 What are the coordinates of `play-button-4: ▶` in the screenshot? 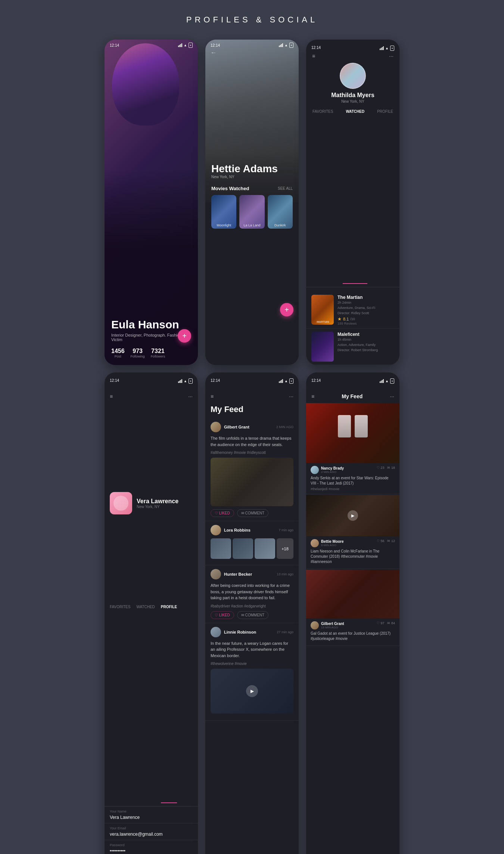 It's located at (252, 691).